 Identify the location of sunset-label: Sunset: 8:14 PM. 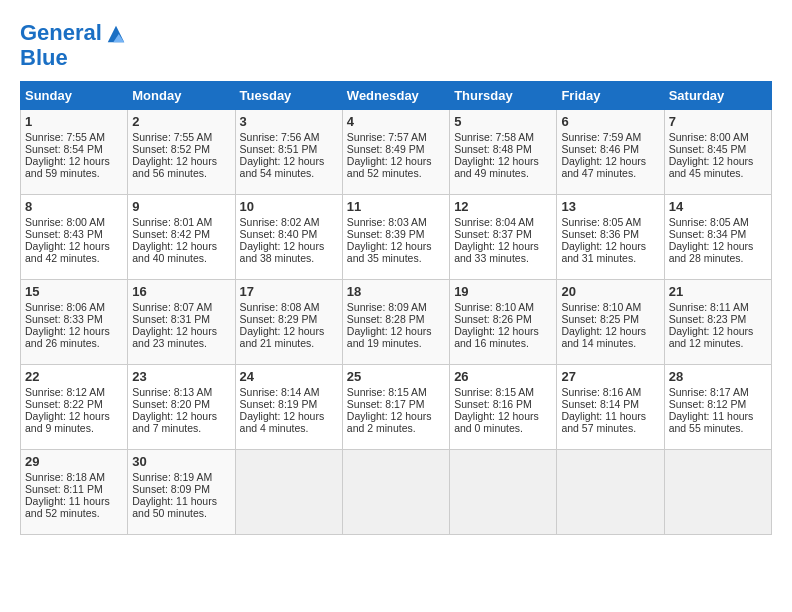
(600, 404).